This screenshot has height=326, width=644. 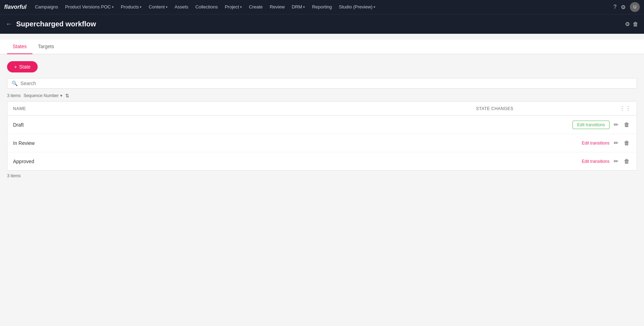 I want to click on logo: flavorful, so click(x=15, y=7).